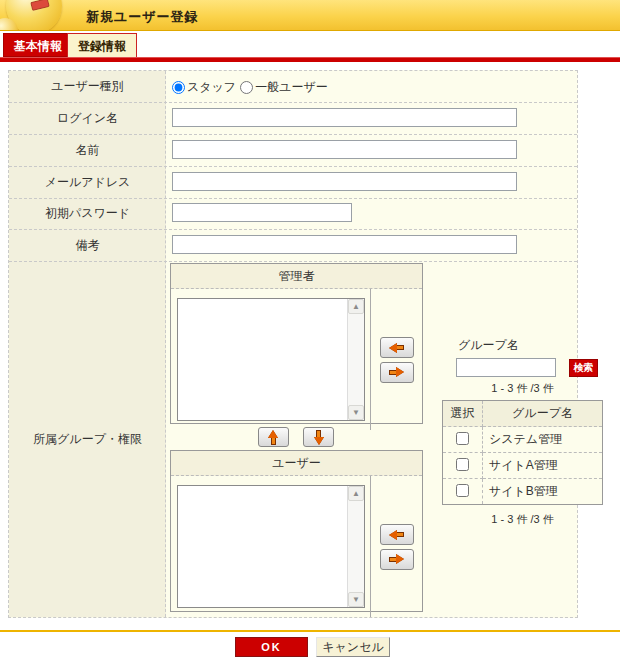 This screenshot has width=620, height=662. Describe the element at coordinates (584, 368) in the screenshot. I see `search-button: 検索` at that location.